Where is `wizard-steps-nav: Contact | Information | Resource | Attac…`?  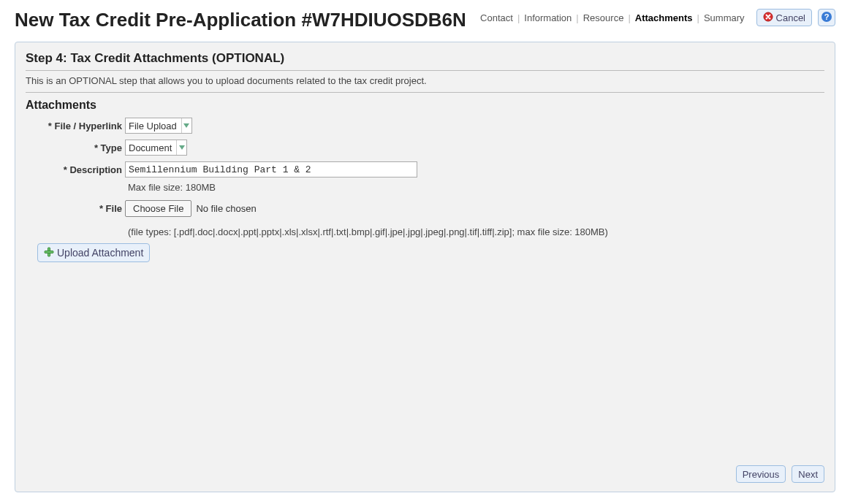
wizard-steps-nav: Contact | Information | Resource | Attac… is located at coordinates (612, 18).